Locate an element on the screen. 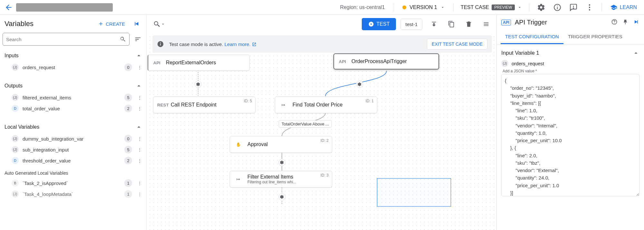 Image resolution: width=644 pixels, height=230 pixels. section-local: Local Variables is located at coordinates (73, 127).